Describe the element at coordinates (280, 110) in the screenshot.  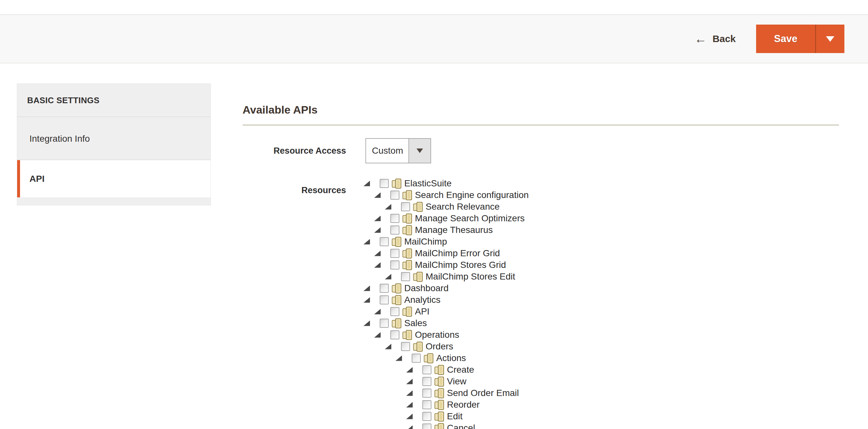
I see `section-title: Available APIs` at that location.